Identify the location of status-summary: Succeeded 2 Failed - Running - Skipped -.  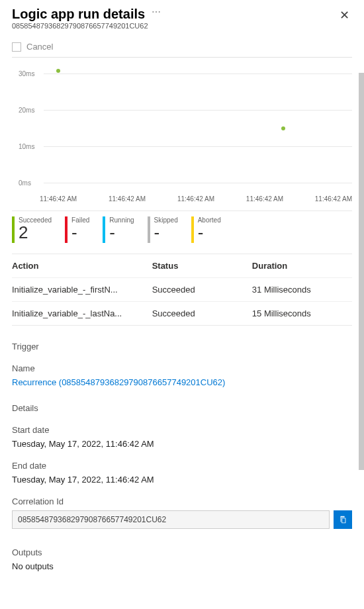
(182, 226).